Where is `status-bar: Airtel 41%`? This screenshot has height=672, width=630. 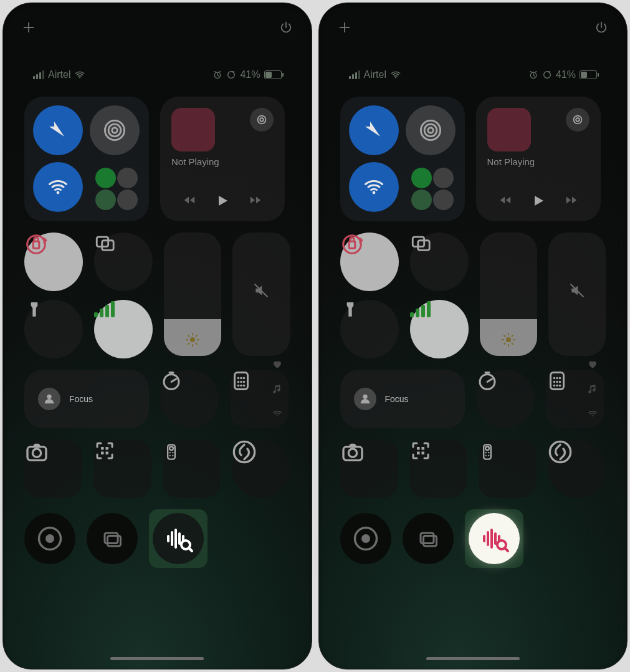
status-bar: Airtel 41% is located at coordinates (474, 75).